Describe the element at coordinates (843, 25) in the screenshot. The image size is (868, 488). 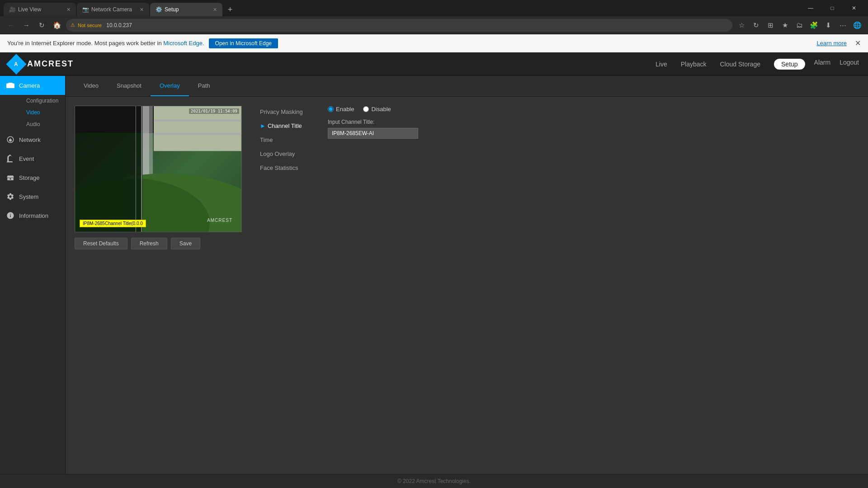
I see `more-icon: ⋯` at that location.